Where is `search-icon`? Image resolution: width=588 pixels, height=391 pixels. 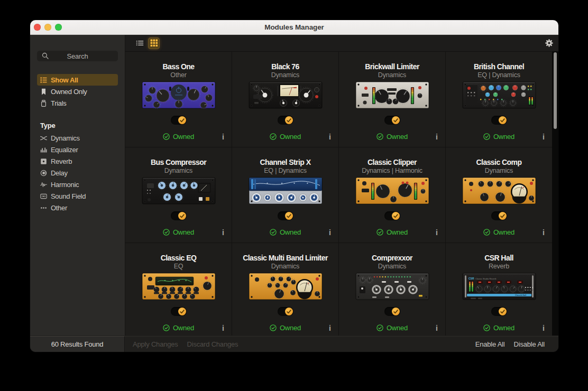 search-icon is located at coordinates (45, 56).